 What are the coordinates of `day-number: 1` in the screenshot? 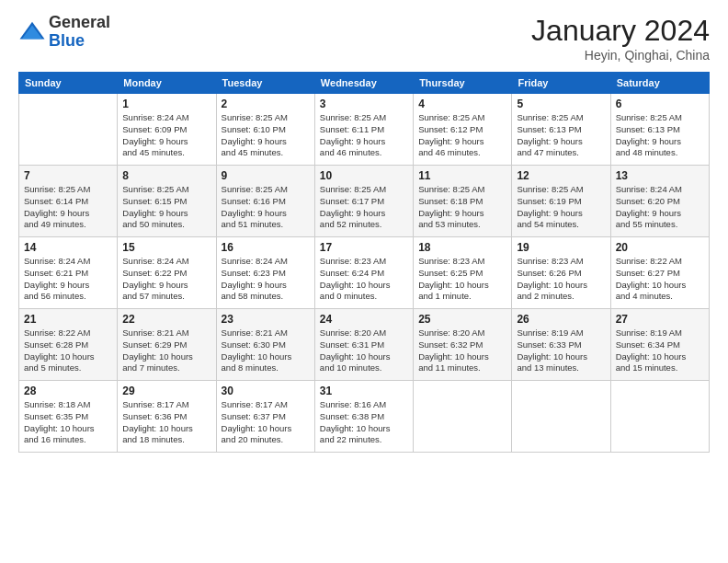 It's located at (166, 104).